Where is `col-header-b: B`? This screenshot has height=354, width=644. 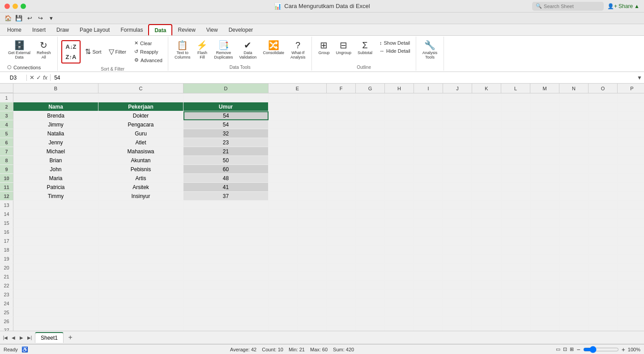 col-header-b: B is located at coordinates (56, 88).